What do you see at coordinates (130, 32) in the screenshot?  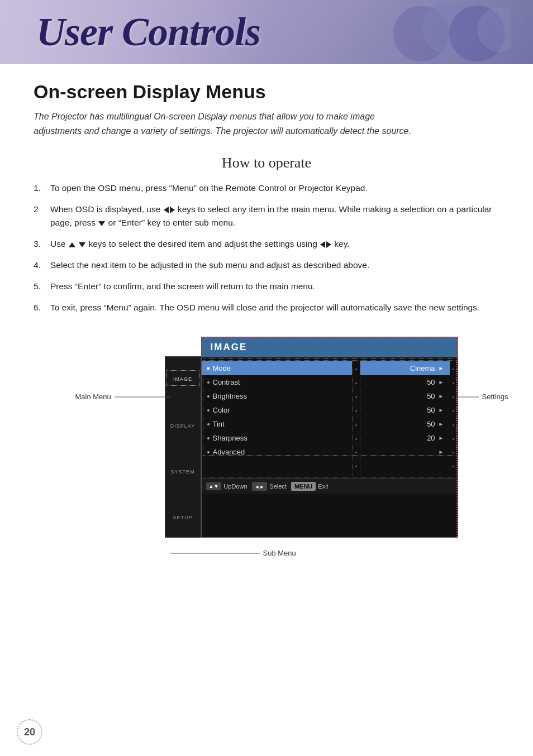 I see `page-title: User Controls` at bounding box center [130, 32].